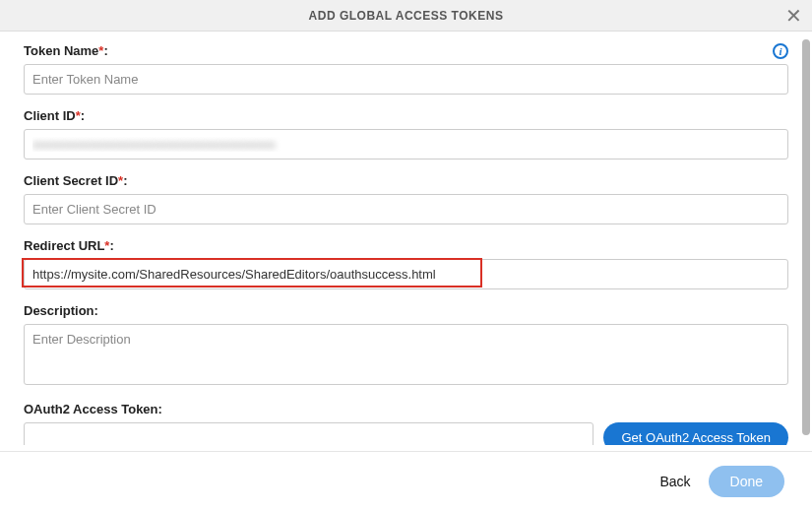 This screenshot has height=511, width=812. Describe the element at coordinates (746, 481) in the screenshot. I see `done-button: Done` at that location.